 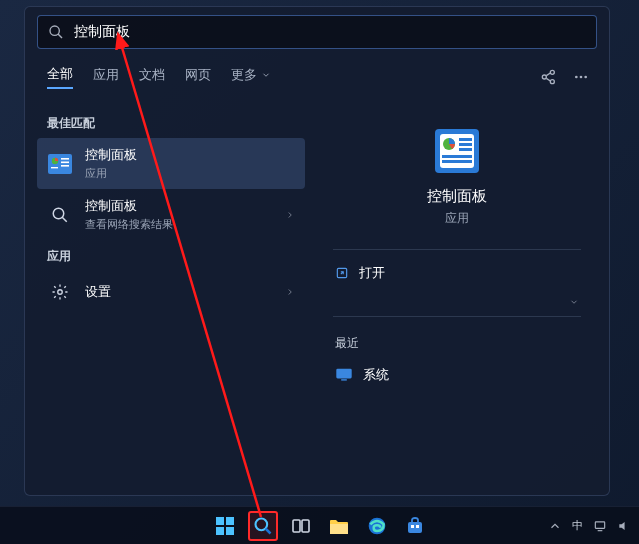 What do you see at coordinates (342, 273) in the screenshot?
I see `open-icon` at bounding box center [342, 273].